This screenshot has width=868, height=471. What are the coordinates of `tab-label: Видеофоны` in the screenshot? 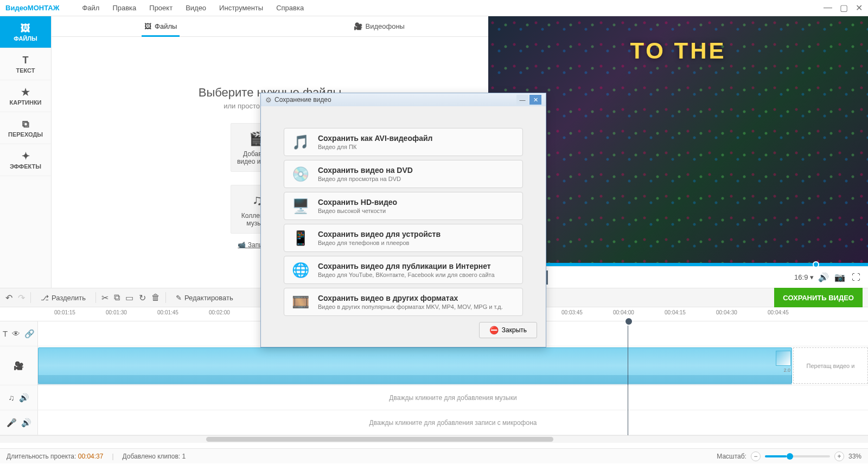 It's located at (385, 26).